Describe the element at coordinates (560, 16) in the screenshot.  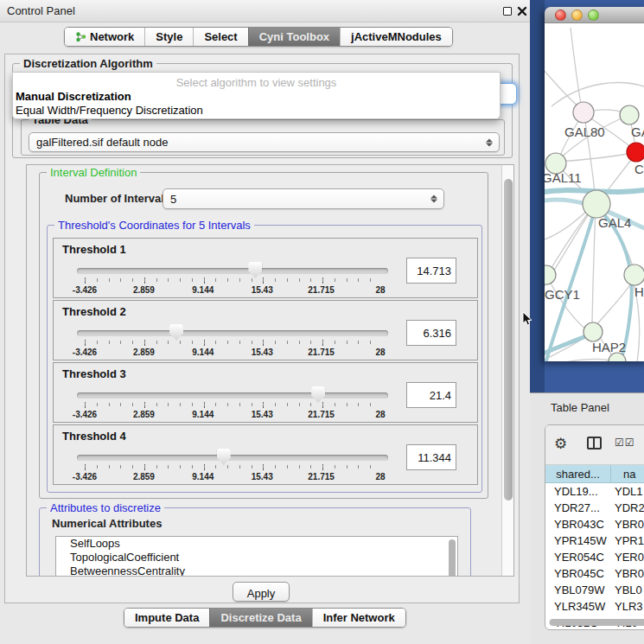
I see `close-traffic-light` at that location.